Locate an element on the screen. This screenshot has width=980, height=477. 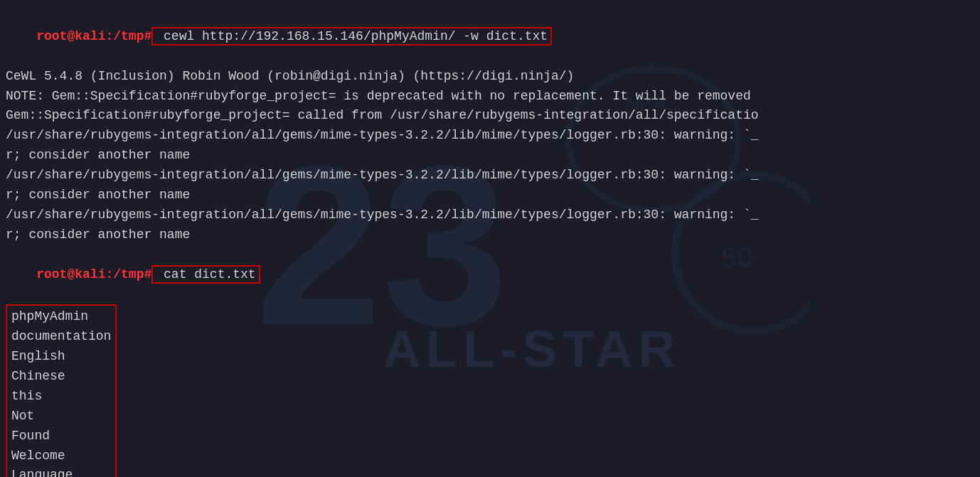
output-line-9: /usr/share/rubygems-integration/all/gems… is located at coordinates (493, 215).